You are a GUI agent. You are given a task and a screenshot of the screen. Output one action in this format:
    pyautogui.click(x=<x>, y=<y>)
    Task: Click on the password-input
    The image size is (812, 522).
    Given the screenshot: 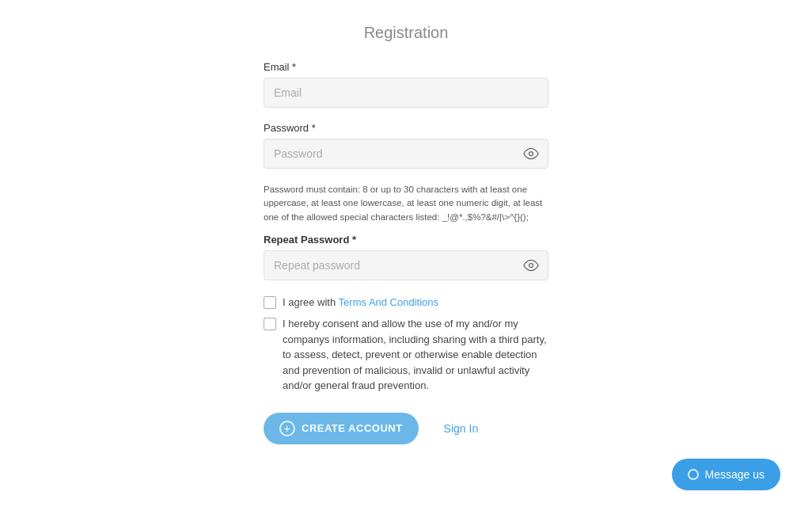 What is the action you would take?
    pyautogui.click(x=406, y=154)
    